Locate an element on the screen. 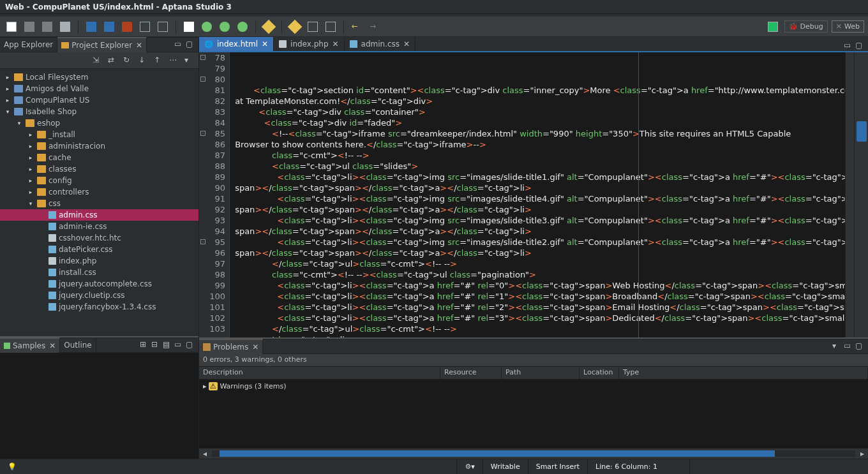  tree-item: jquery.cluetip.css is located at coordinates (100, 295).